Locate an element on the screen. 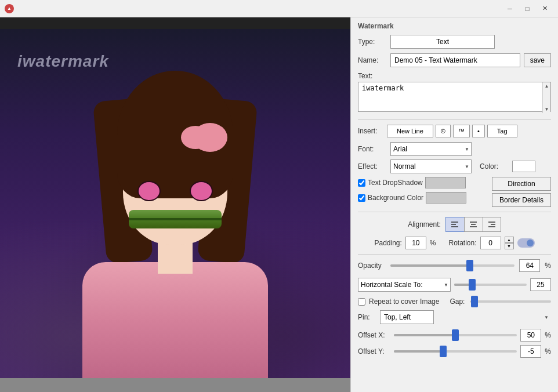 The image size is (558, 392). offset-y-label: Offset Y: is located at coordinates (374, 351).